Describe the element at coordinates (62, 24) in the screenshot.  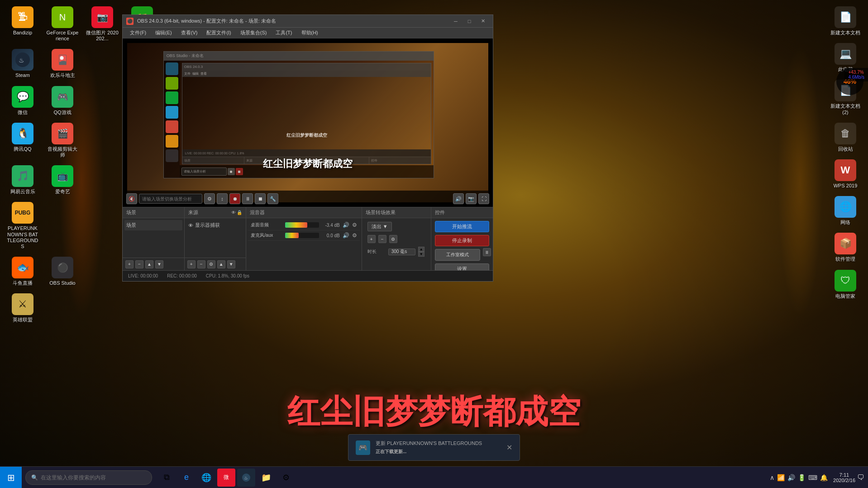
I see `desktop-icon-nvidia: N GeForce Experience` at that location.